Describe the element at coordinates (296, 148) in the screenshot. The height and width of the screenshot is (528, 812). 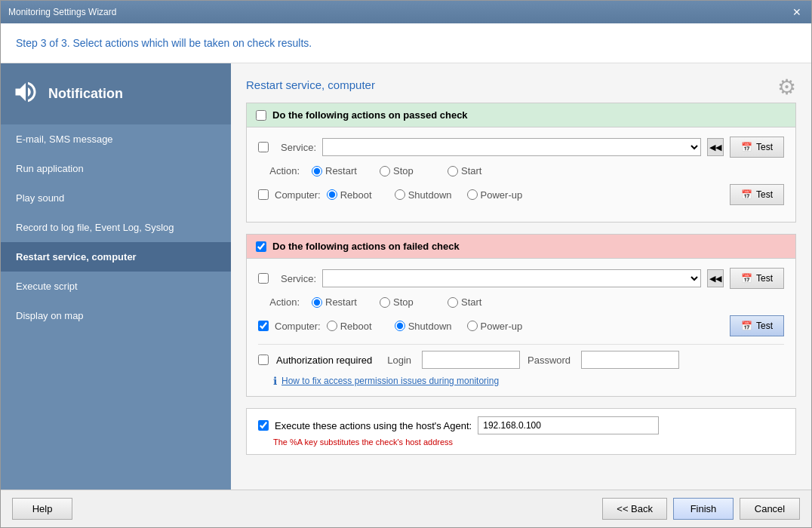
I see `passed-service-label: Service:` at that location.